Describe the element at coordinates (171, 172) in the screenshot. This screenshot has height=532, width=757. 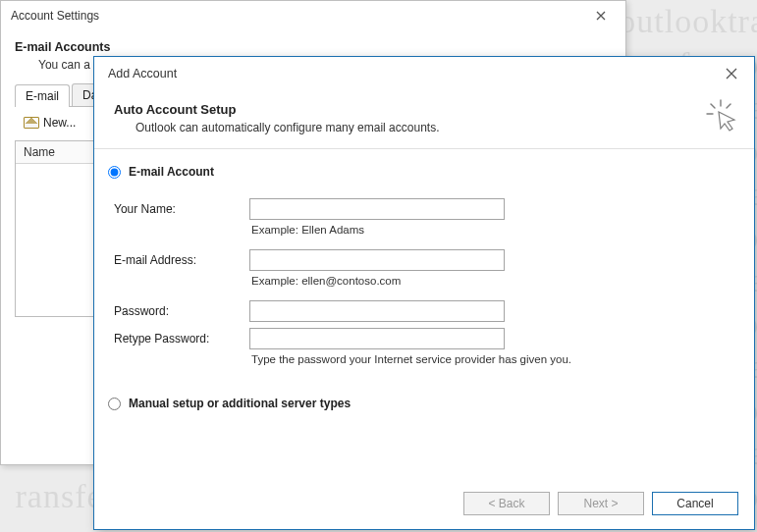
I see `email-account-radio-label: E-mail Account` at that location.